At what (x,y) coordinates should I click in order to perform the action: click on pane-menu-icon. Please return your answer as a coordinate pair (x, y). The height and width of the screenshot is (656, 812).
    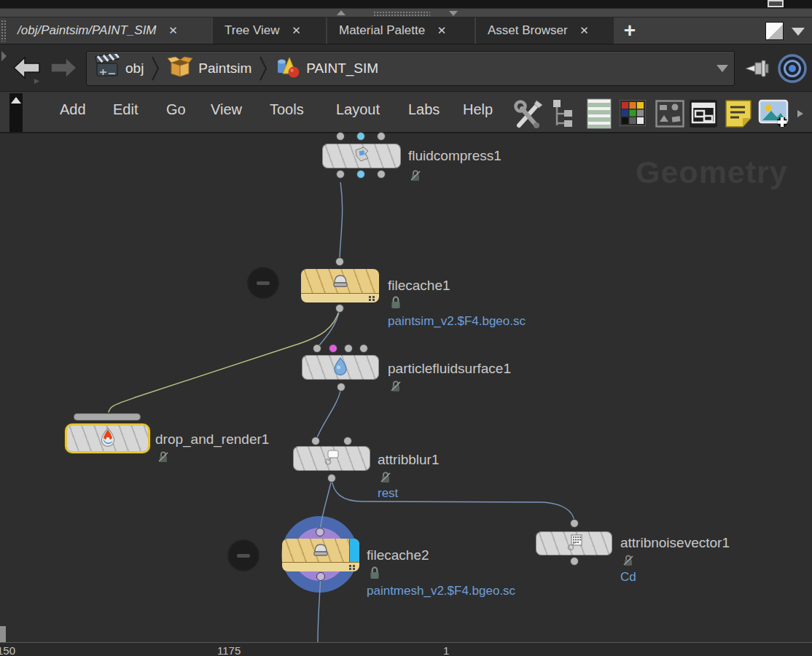
    Looking at the image, I should click on (798, 32).